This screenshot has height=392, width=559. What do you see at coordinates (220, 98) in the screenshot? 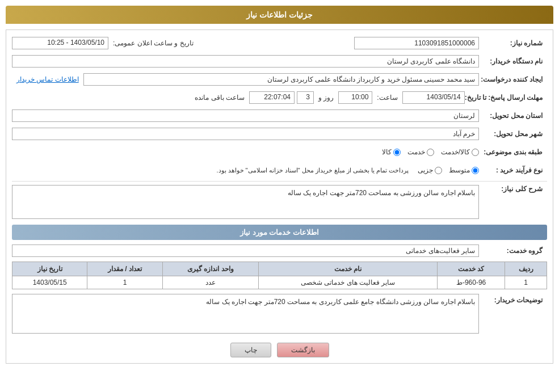
I see `deadline-remaining-label: ساعت باقی مانده` at bounding box center [220, 98].